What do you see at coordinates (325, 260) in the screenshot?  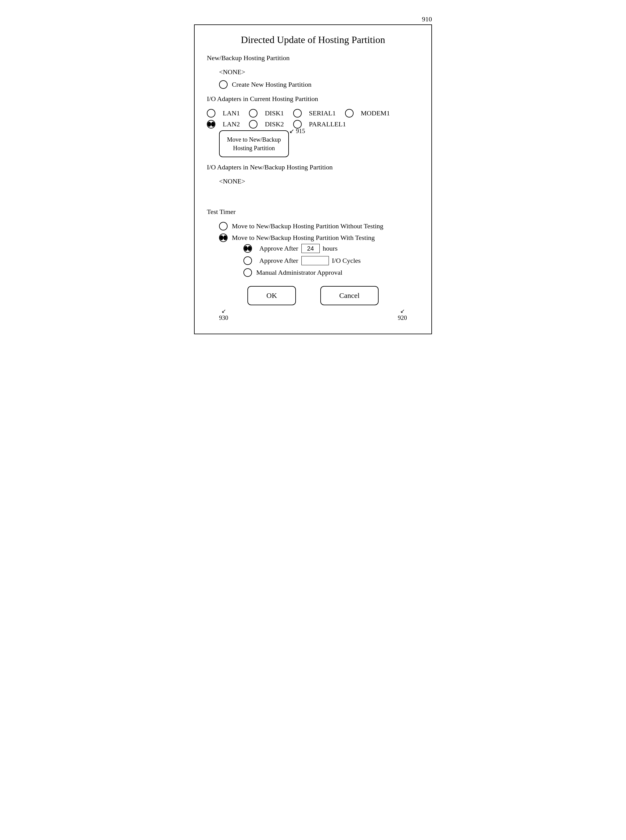 I see `sub-options-group: Approve After hours Approve After I/O Cy…` at bounding box center [325, 260].